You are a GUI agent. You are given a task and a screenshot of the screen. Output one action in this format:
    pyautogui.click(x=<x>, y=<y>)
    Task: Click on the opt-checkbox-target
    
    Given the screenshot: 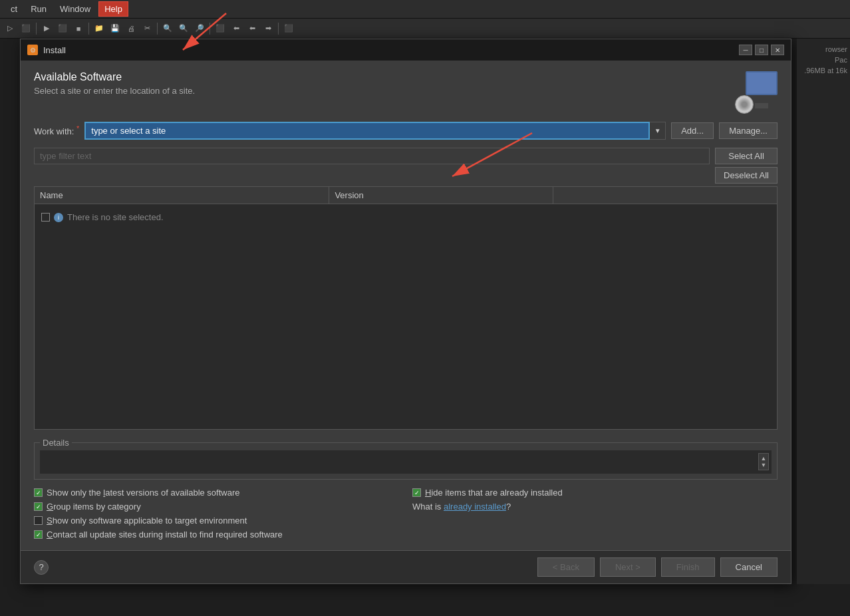 What is the action you would take?
    pyautogui.click(x=39, y=520)
    